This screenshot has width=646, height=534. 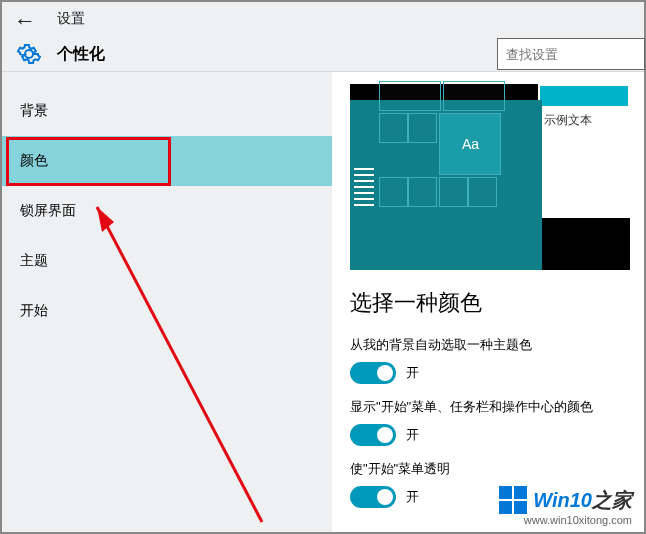 What do you see at coordinates (497, 469) in the screenshot?
I see `option-label-transparent: 使"开始"菜单透明` at bounding box center [497, 469].